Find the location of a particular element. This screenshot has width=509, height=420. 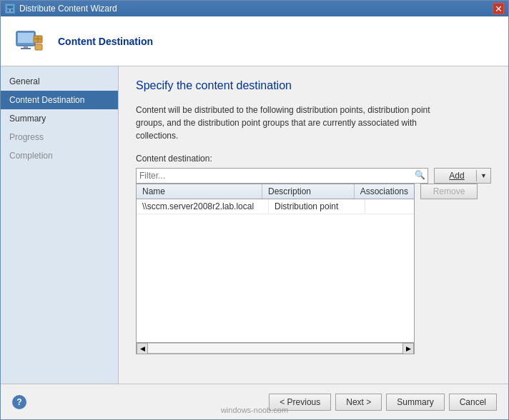

sidebar-item-general: General is located at coordinates (59, 81).